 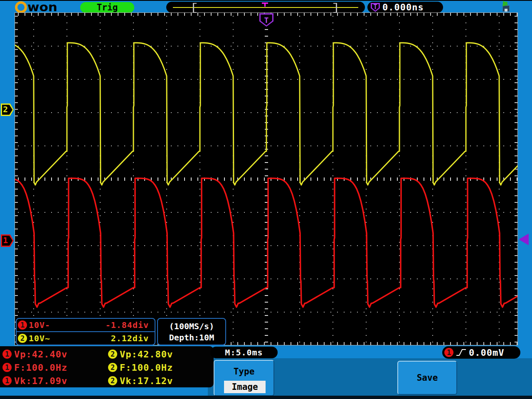 I want to click on ch2-position: 2.12div, so click(x=130, y=338).